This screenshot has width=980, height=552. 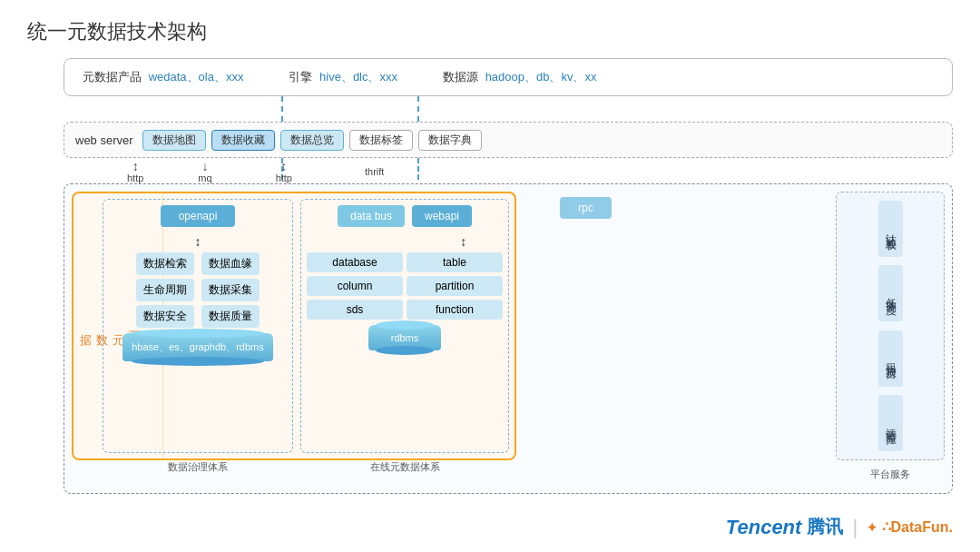 What do you see at coordinates (455, 262) in the screenshot?
I see `online-item-1: table` at bounding box center [455, 262].